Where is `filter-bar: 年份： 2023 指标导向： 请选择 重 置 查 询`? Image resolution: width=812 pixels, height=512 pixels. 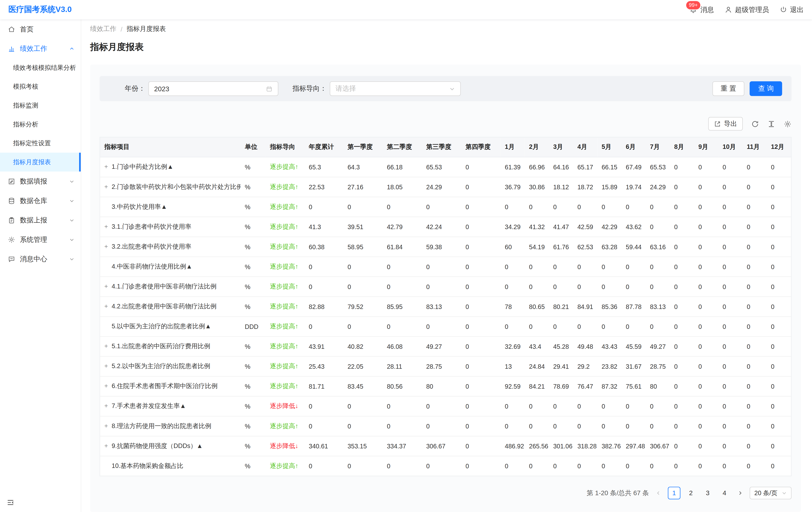 filter-bar: 年份： 2023 指标导向： 请选择 重 置 查 询 is located at coordinates (445, 88).